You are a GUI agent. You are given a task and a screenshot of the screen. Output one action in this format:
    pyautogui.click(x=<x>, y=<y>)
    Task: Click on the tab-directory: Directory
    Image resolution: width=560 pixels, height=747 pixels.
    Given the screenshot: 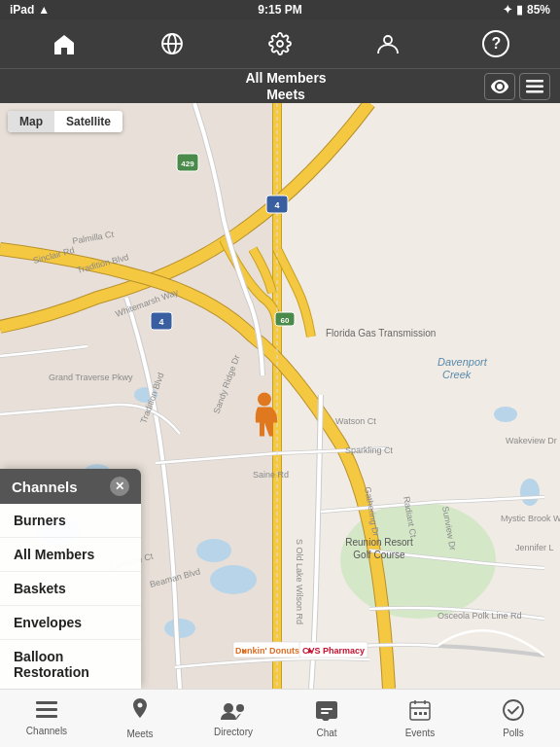 What is the action you would take?
    pyautogui.click(x=233, y=718)
    